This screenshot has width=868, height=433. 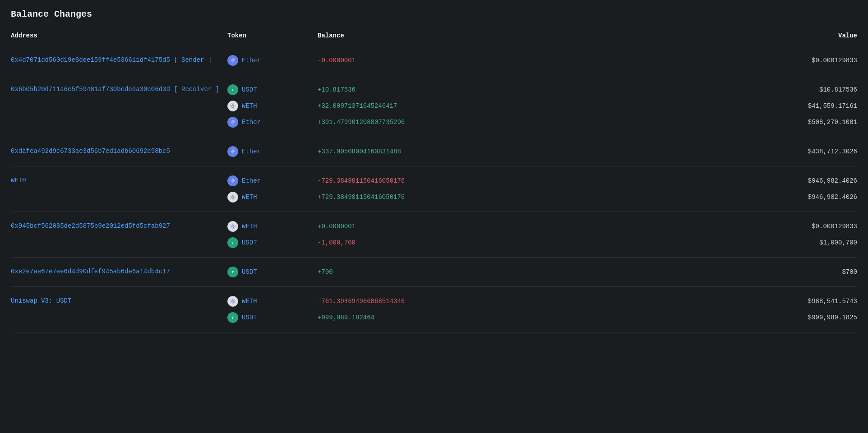 What do you see at coordinates (272, 36) in the screenshot?
I see `header-token: Token` at bounding box center [272, 36].